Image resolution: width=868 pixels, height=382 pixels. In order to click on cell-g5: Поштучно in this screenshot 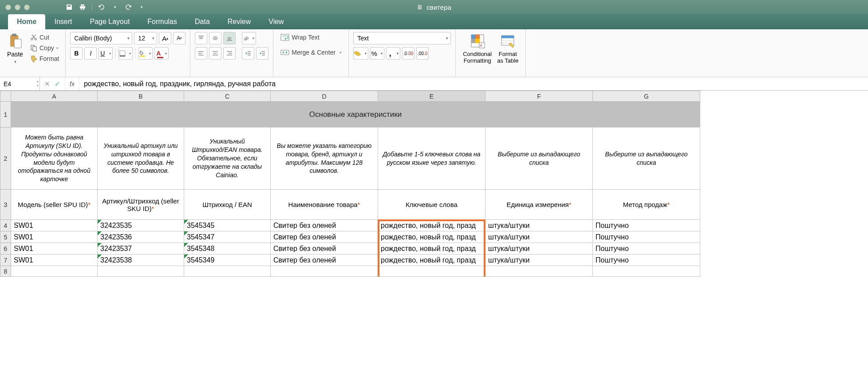, I will do `click(647, 237)`.